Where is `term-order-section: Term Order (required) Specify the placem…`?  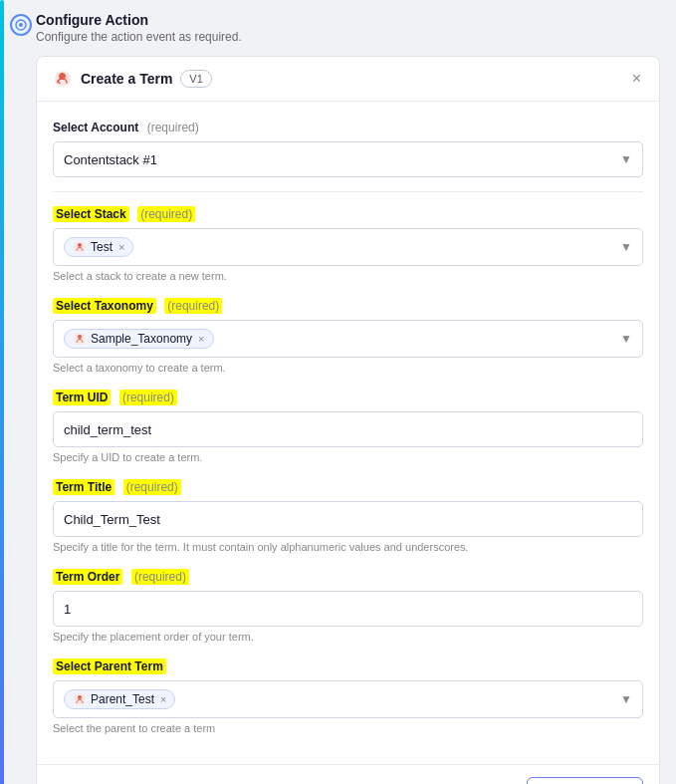 term-order-section: Term Order (required) Specify the placem… is located at coordinates (348, 605).